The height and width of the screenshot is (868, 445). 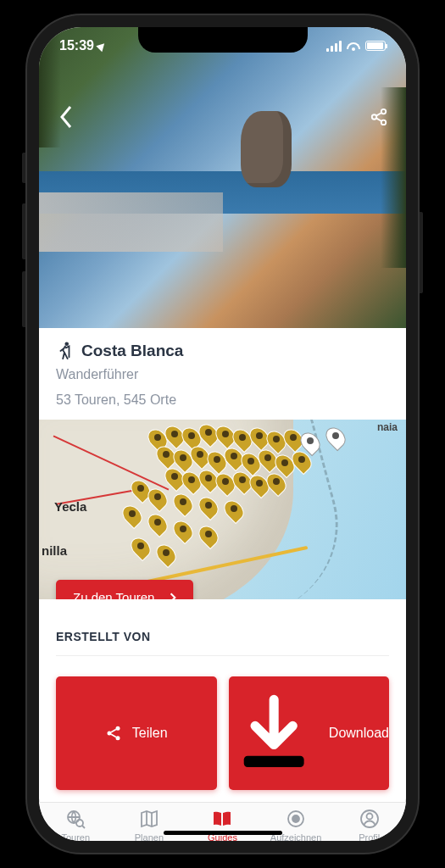 I want to click on battery-icon, so click(x=375, y=46).